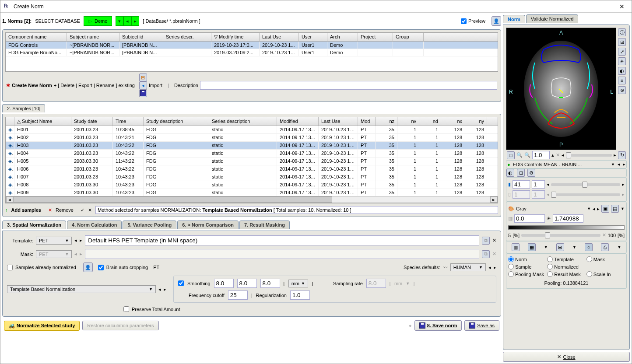 This screenshot has width=632, height=364. Describe the element at coordinates (128, 122) in the screenshot. I see `samples-col-header: Time` at that location.